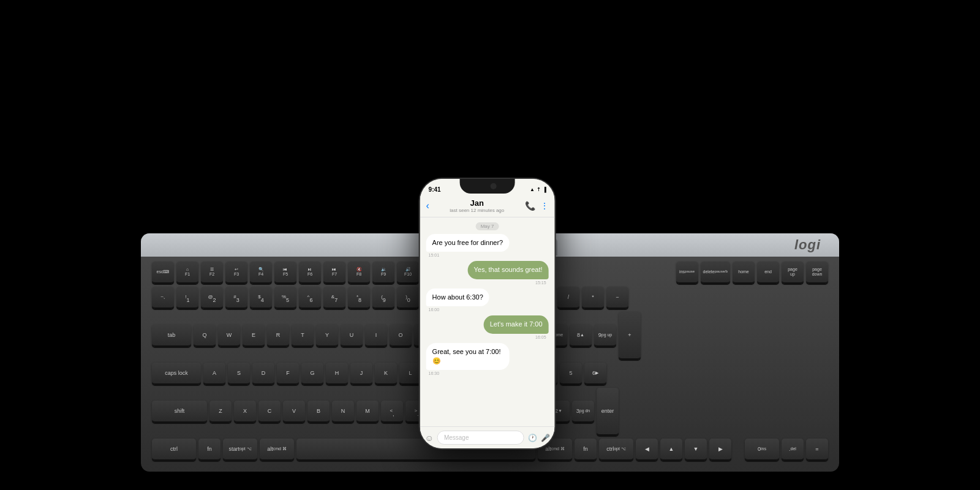  Describe the element at coordinates (179, 412) in the screenshot. I see `key-left-shift: shift` at that location.